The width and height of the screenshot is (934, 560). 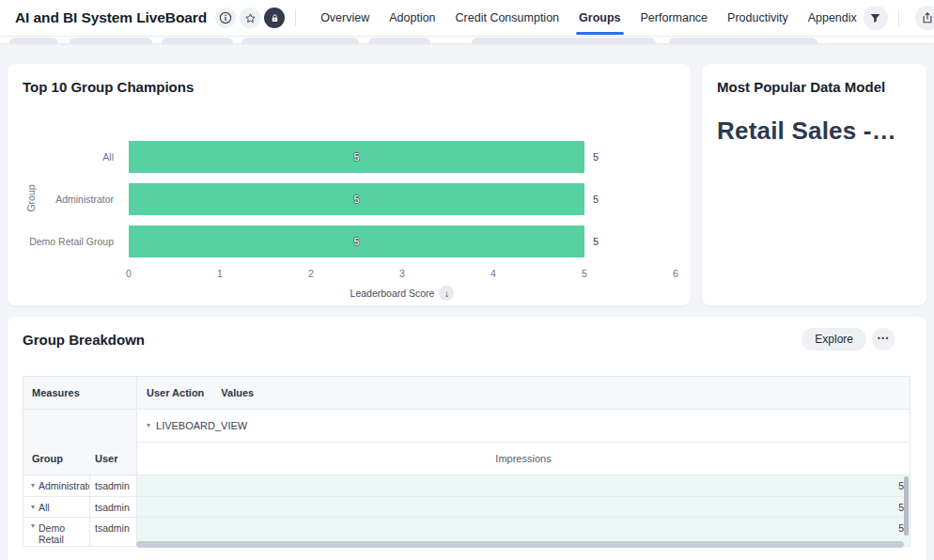 What do you see at coordinates (201, 426) in the screenshot?
I see `user-action-value: LIVEBOARD_VIEW` at bounding box center [201, 426].